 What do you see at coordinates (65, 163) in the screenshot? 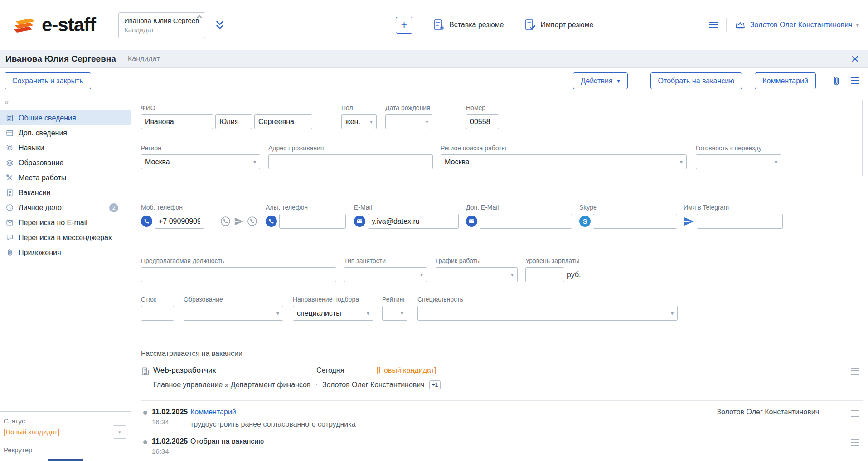
I see `sidebar-item-education: Образование` at bounding box center [65, 163].